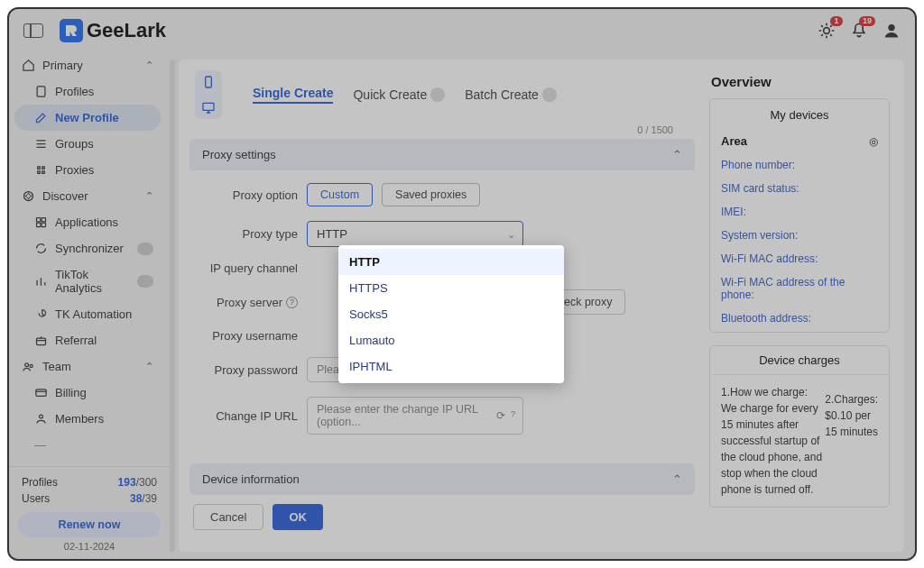 This screenshot has height=568, width=924. I want to click on change-ip-url-input: Please enter the change IP URL (option..…, so click(415, 416).